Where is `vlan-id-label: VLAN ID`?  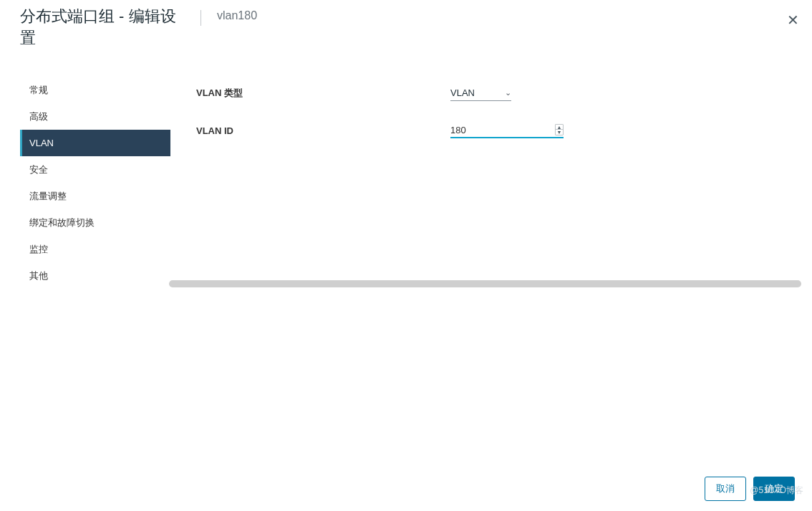
vlan-id-label: VLAN ID is located at coordinates (324, 130).